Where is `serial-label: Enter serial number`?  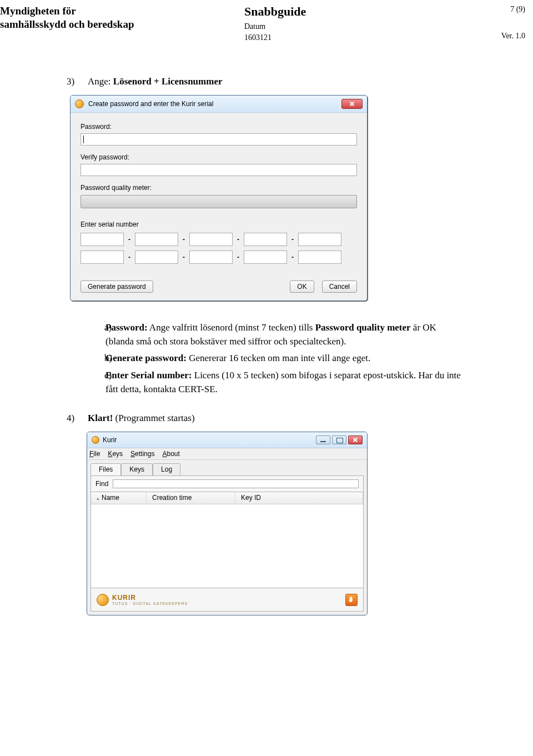
serial-label: Enter serial number is located at coordinates (219, 224).